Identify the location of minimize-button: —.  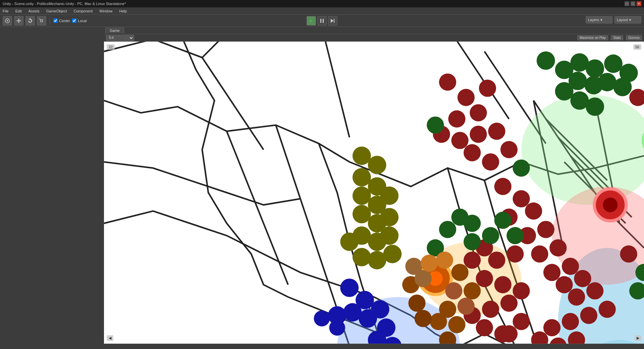
(627, 4).